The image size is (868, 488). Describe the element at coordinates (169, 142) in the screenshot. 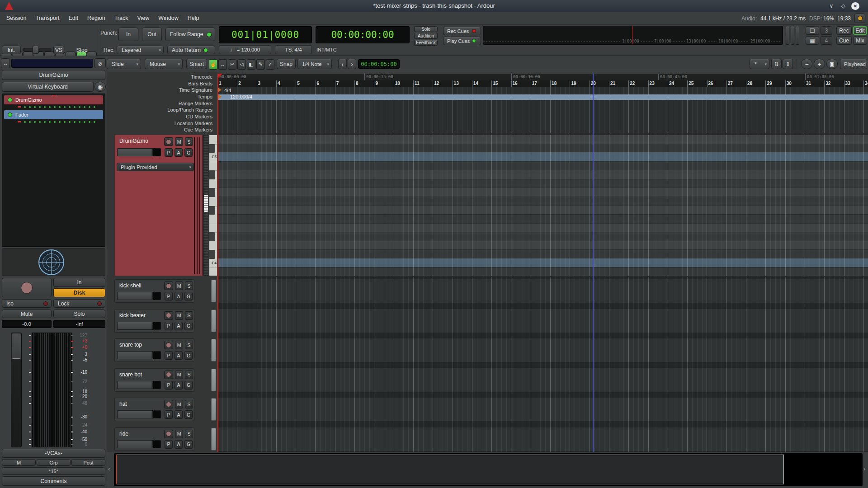

I see `midi-rec-enable-button` at that location.